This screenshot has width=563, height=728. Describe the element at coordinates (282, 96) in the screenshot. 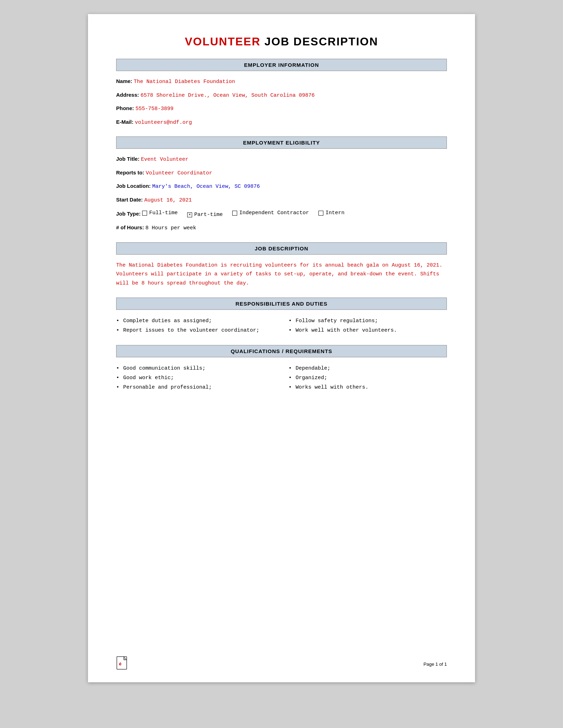

I see `employer-address-row: Address: 6578 Shoreline Drive., Ocean Vi…` at that location.